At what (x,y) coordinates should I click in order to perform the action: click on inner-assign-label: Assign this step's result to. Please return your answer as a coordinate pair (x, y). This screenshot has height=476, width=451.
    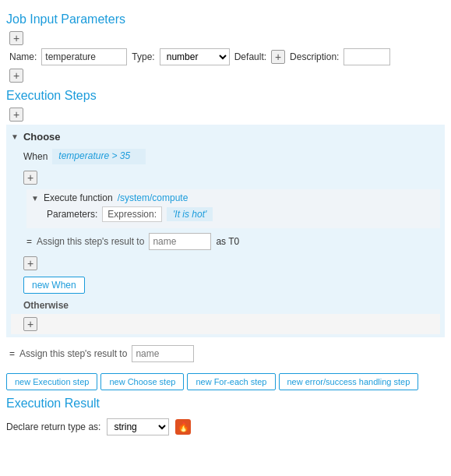
    Looking at the image, I should click on (90, 242).